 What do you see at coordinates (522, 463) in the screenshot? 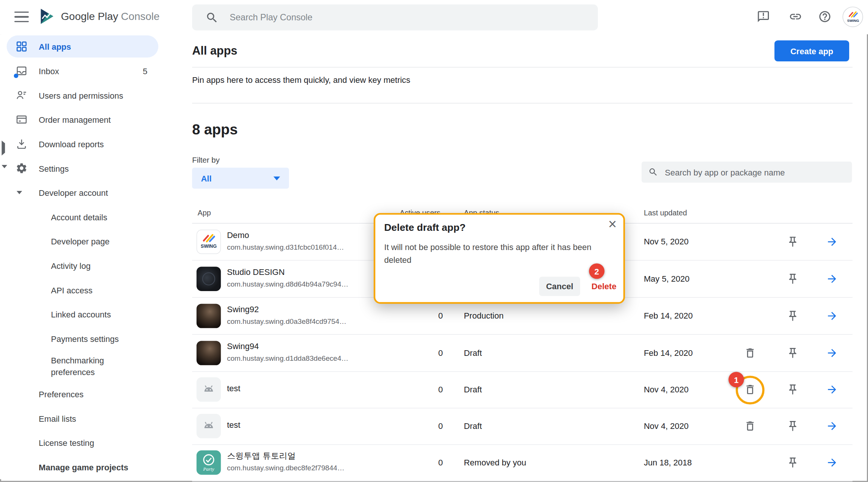
I see `table-row: 스윙투앱 튜토리얼 com.hustay.swing.dbec8fe2f7984…` at bounding box center [522, 463].